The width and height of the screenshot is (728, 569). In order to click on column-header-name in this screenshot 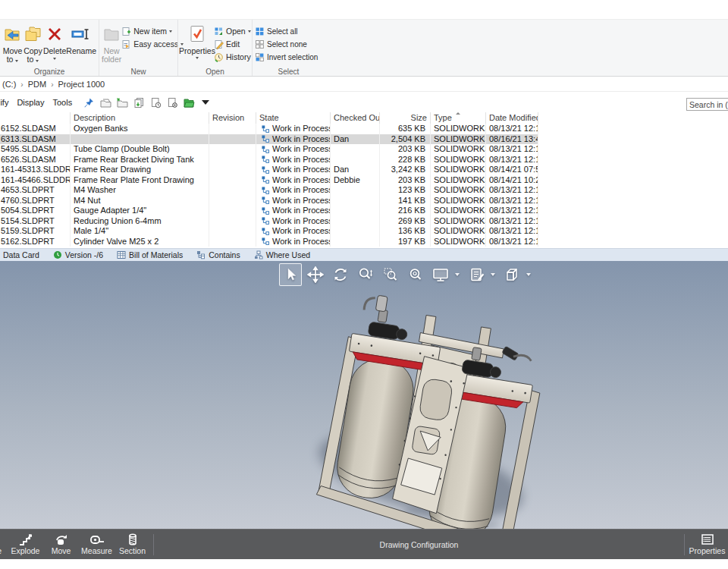, I will do `click(35, 118)`.